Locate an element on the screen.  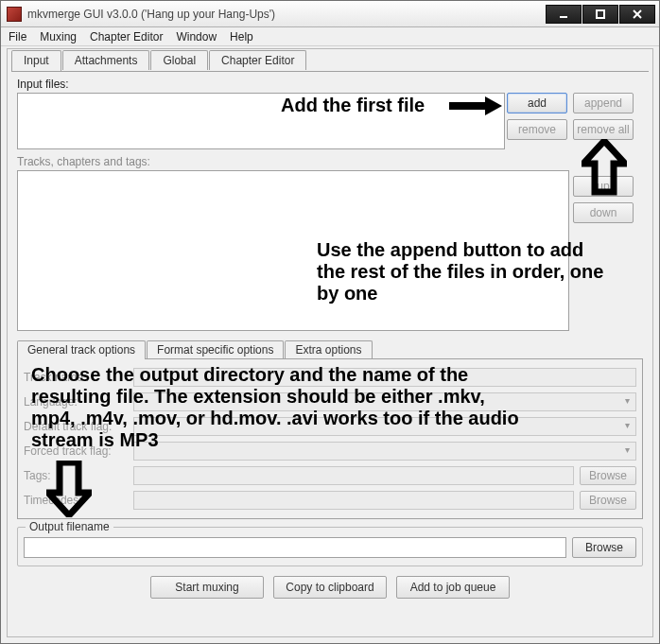
maximize-button is located at coordinates (600, 14).